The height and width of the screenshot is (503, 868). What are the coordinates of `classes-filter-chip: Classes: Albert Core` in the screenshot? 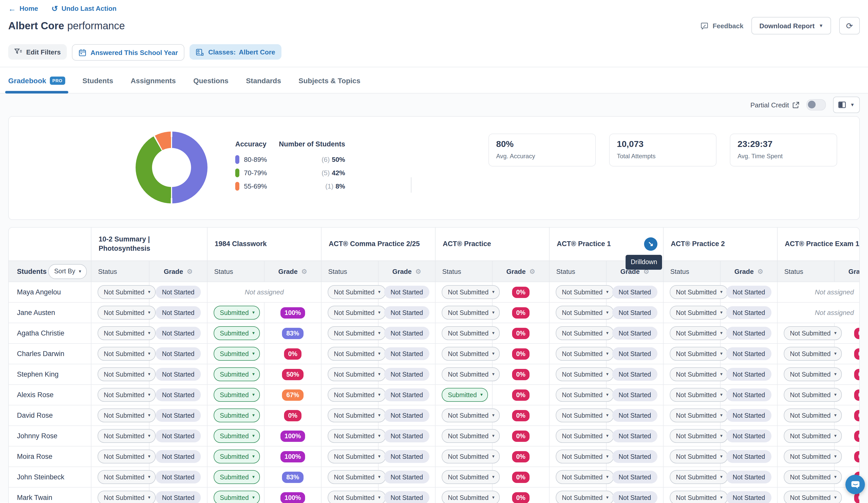 It's located at (236, 52).